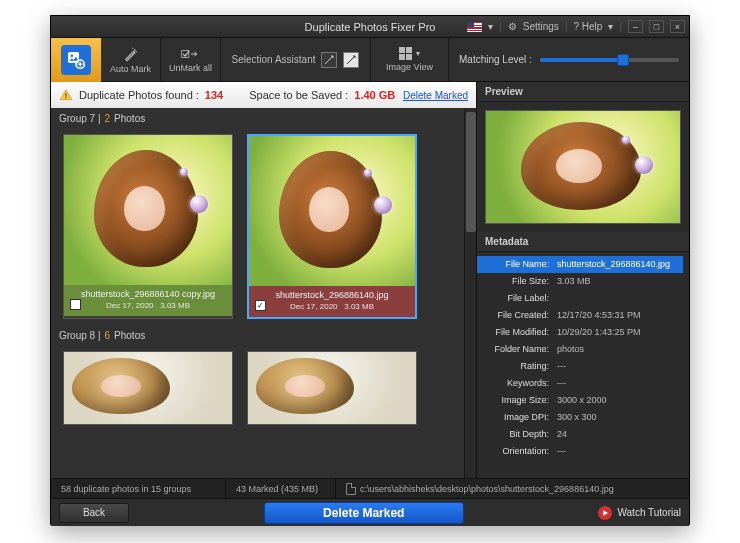  Describe the element at coordinates (512, 488) in the screenshot. I see `status-path: c:\users\abhisheks\desktop\photos\shutte…` at that location.